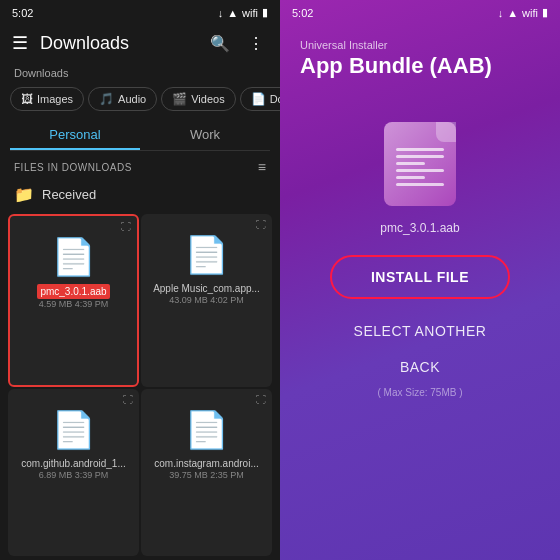 The width and height of the screenshot is (560, 560). What do you see at coordinates (24, 194) in the screenshot?
I see `folder-icon: 📁` at bounding box center [24, 194].